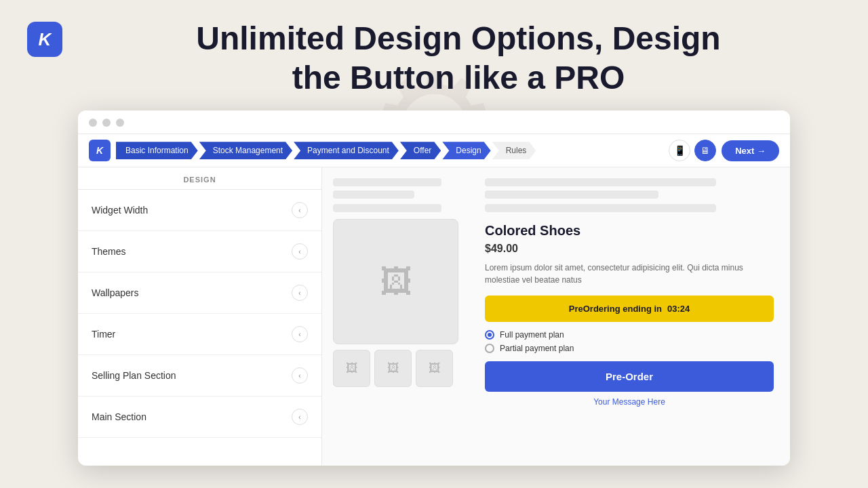  Describe the element at coordinates (679, 150) in the screenshot. I see `mobile-icon: 📱` at that location.